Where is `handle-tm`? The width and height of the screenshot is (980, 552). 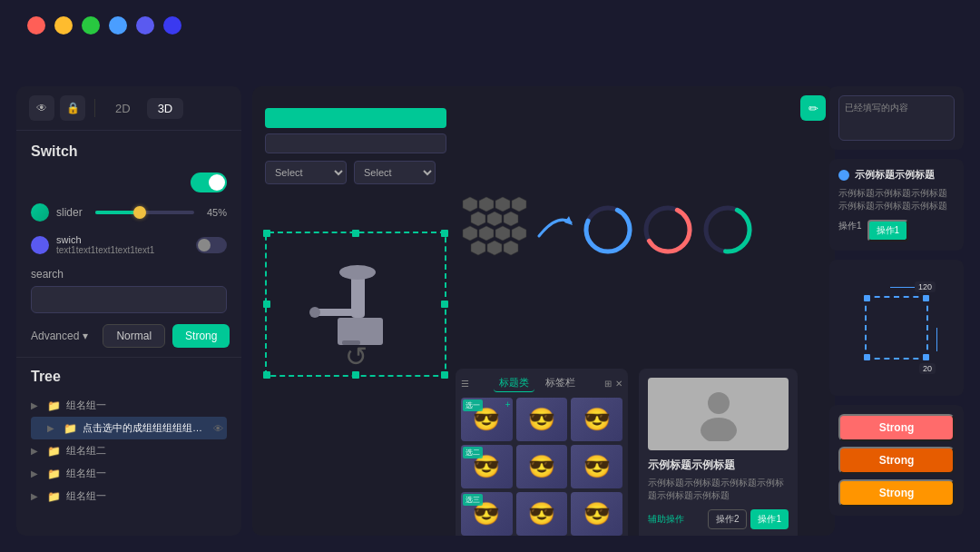 handle-tm is located at coordinates (356, 233).